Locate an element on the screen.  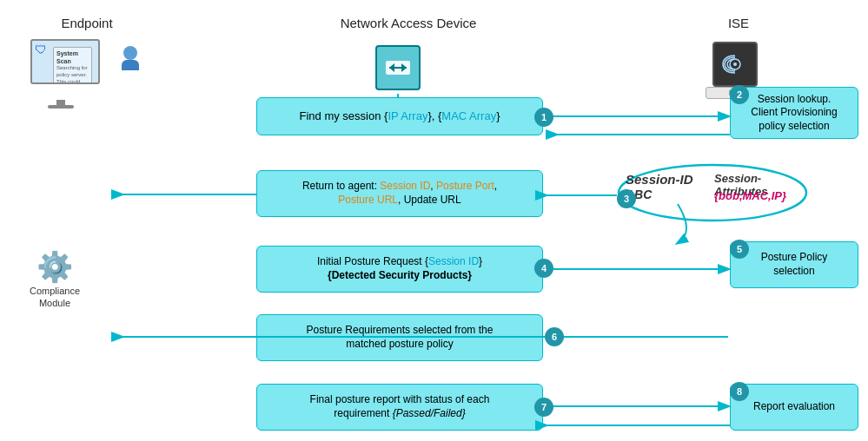
step1-badge: 1 is located at coordinates (544, 117).